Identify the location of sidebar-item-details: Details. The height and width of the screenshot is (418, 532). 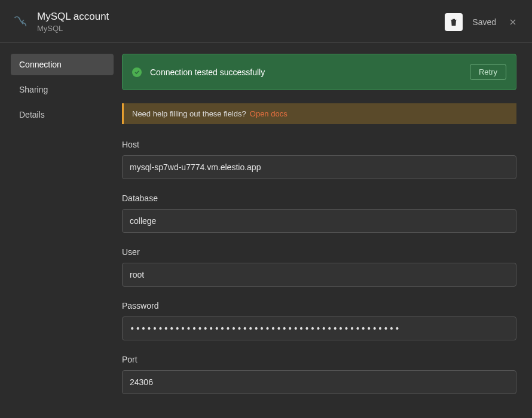
(62, 115).